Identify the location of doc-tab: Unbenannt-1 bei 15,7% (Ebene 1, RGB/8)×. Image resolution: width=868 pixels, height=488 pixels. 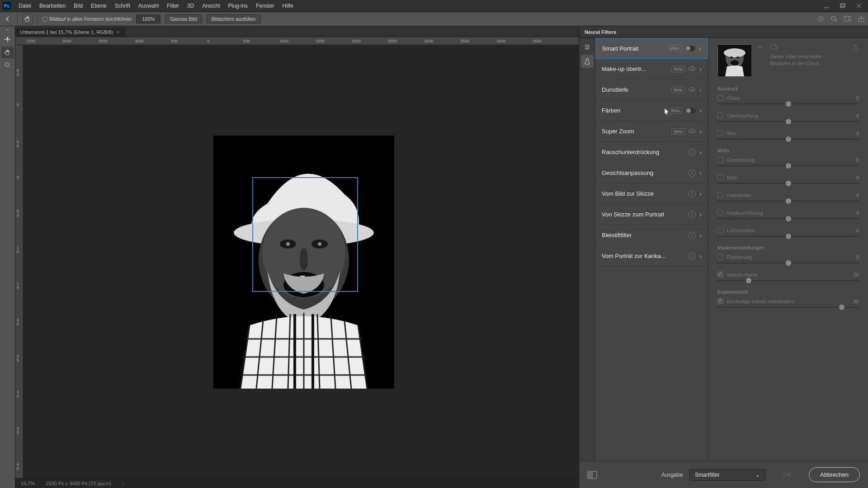
(70, 32).